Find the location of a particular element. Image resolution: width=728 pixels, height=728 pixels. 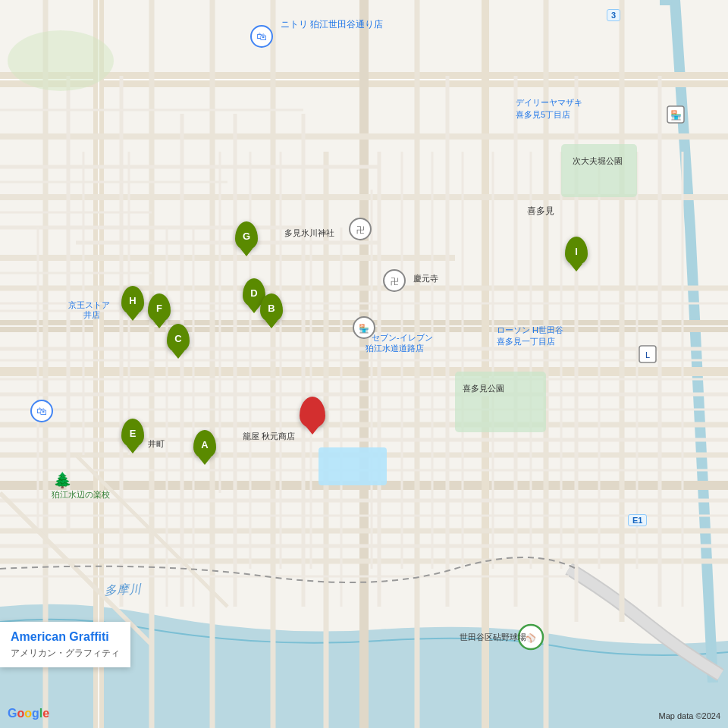

marker-I: I is located at coordinates (576, 251).